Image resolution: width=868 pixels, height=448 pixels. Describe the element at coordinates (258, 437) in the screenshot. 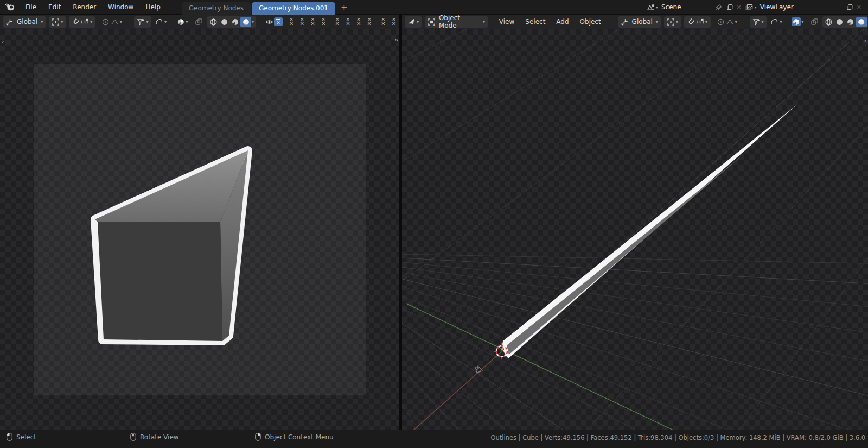

I see `mouse-right-icon` at that location.